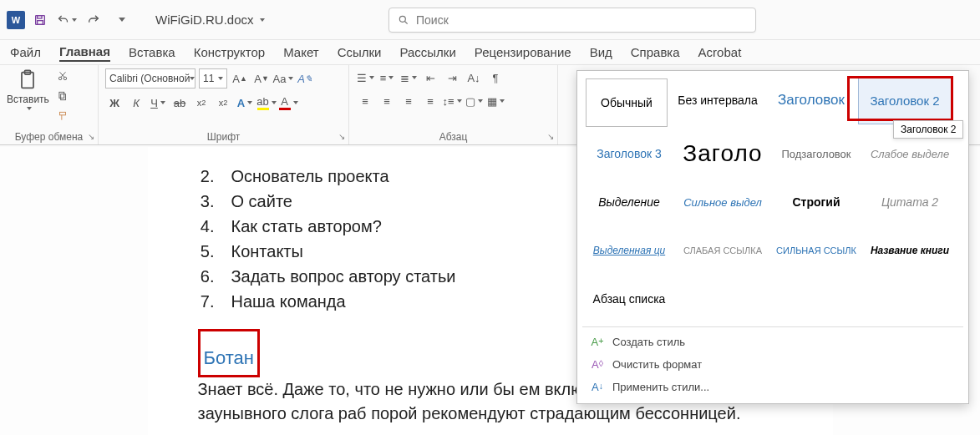  What do you see at coordinates (910, 250) in the screenshot?
I see `style-cell: Название книги` at bounding box center [910, 250].